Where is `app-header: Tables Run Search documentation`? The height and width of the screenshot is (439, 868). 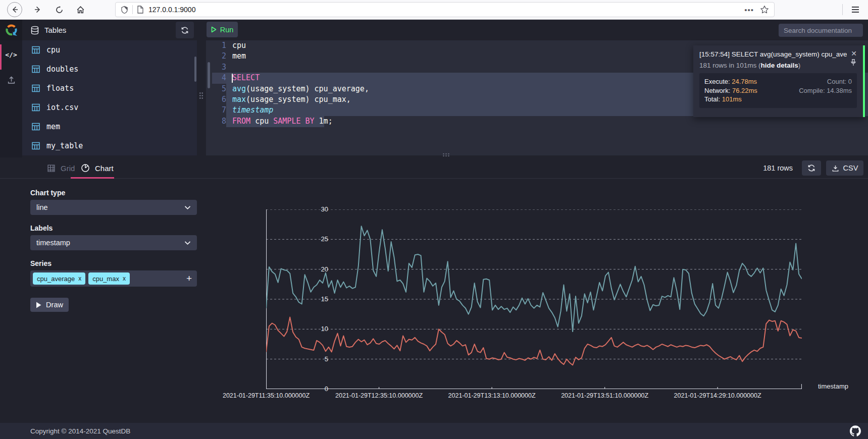
app-header: Tables Run Search documentation is located at coordinates (434, 30).